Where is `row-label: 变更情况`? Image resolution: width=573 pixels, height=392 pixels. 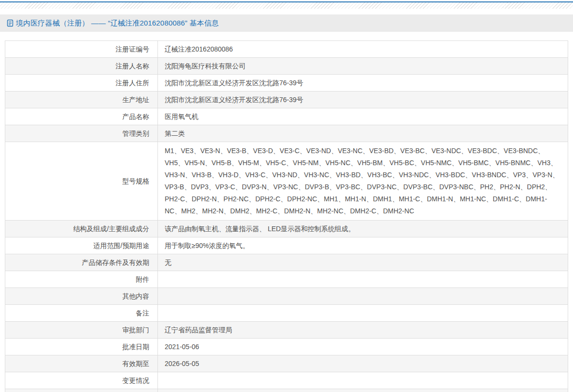
row-label: 变更情况 is located at coordinates (82, 380).